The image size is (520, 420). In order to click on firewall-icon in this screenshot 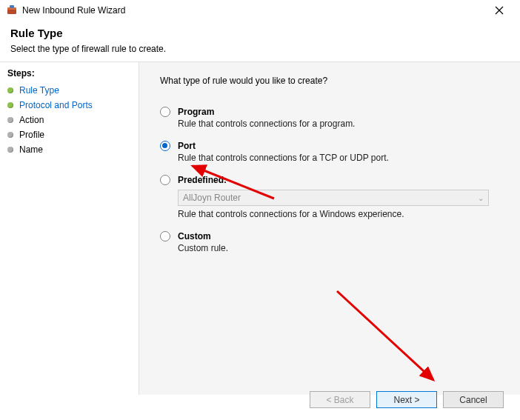, I will do `click(12, 10)`.